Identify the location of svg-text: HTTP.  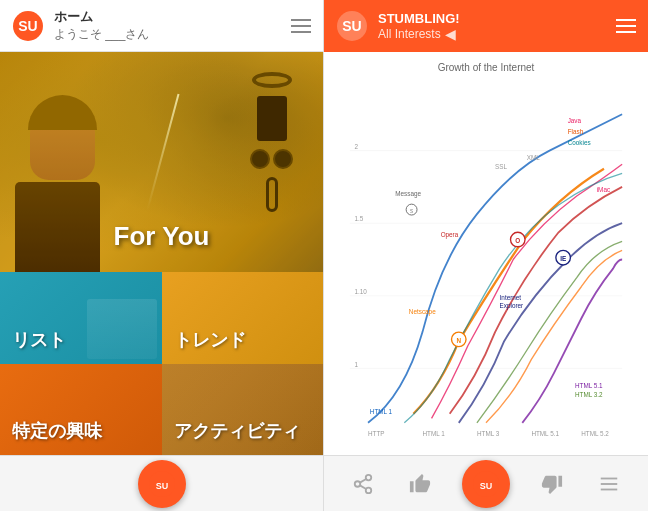
(376, 434).